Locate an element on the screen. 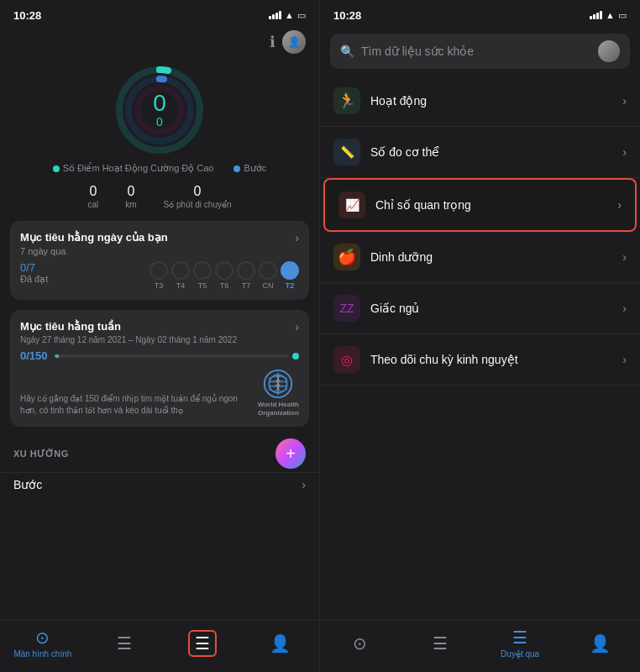 Image resolution: width=640 pixels, height=672 pixels. search-avatar is located at coordinates (609, 51).